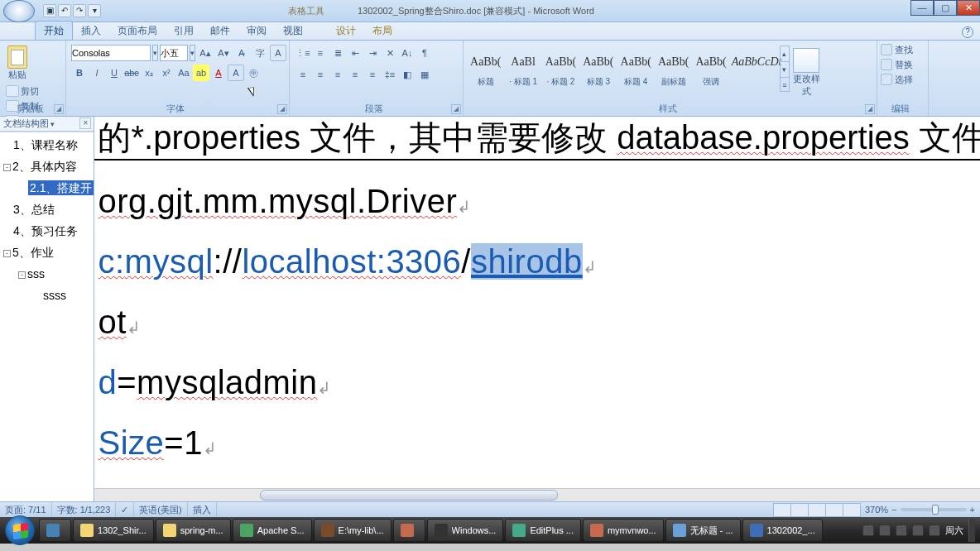 Image resolution: width=980 pixels, height=551 pixels. Describe the element at coordinates (338, 74) in the screenshot. I see `align-right-button: ≡` at that location.